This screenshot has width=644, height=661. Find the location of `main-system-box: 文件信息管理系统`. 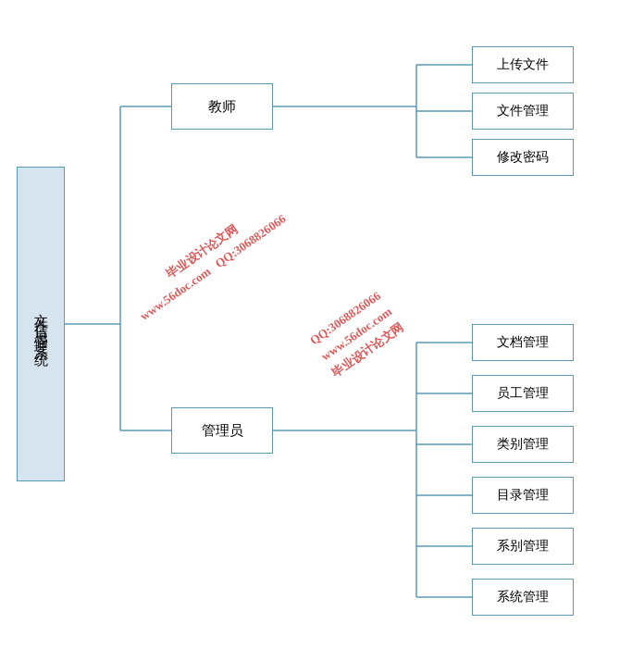

main-system-box: 文件信息管理系统 is located at coordinates (41, 324).